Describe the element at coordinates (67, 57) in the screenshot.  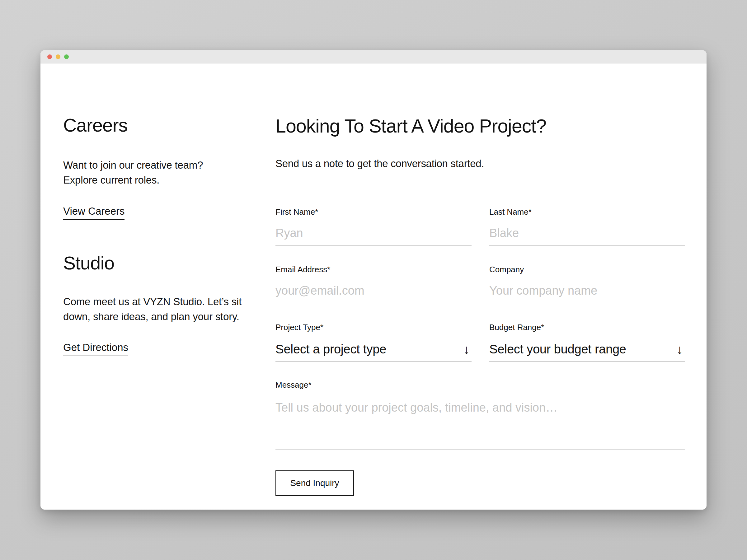
I see `zoom-window-icon` at that location.